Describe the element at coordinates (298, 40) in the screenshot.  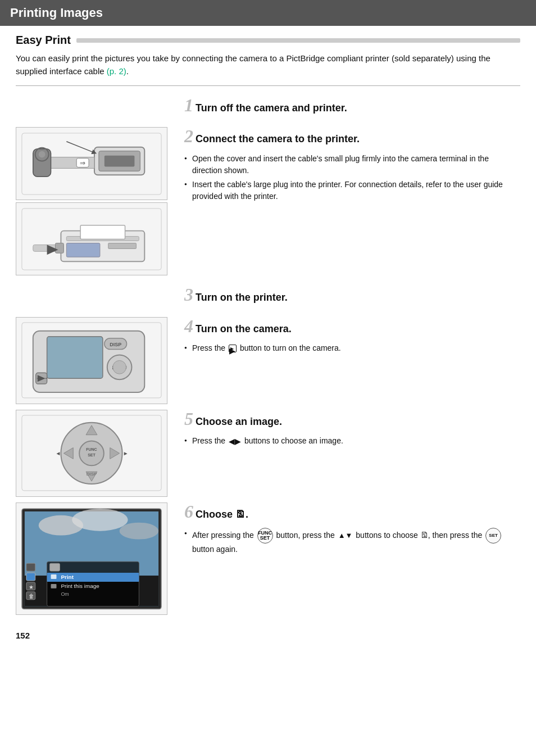
I see `heading-bar` at that location.